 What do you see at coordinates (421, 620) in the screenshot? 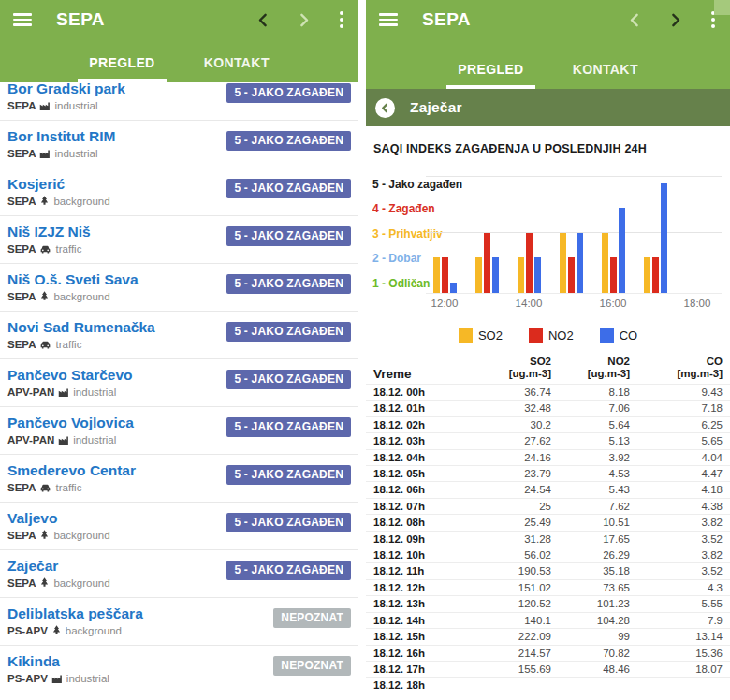
I see `time-cell: 18.12. 14h` at bounding box center [421, 620].